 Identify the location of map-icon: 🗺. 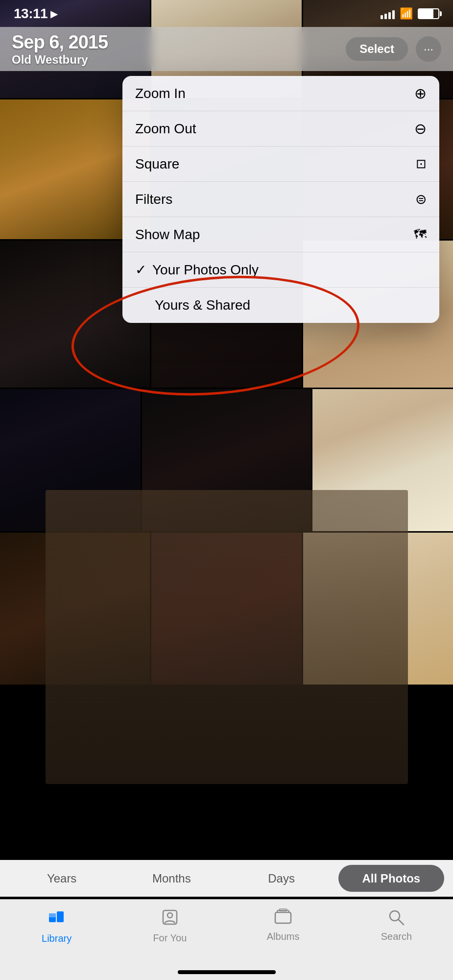
(420, 234).